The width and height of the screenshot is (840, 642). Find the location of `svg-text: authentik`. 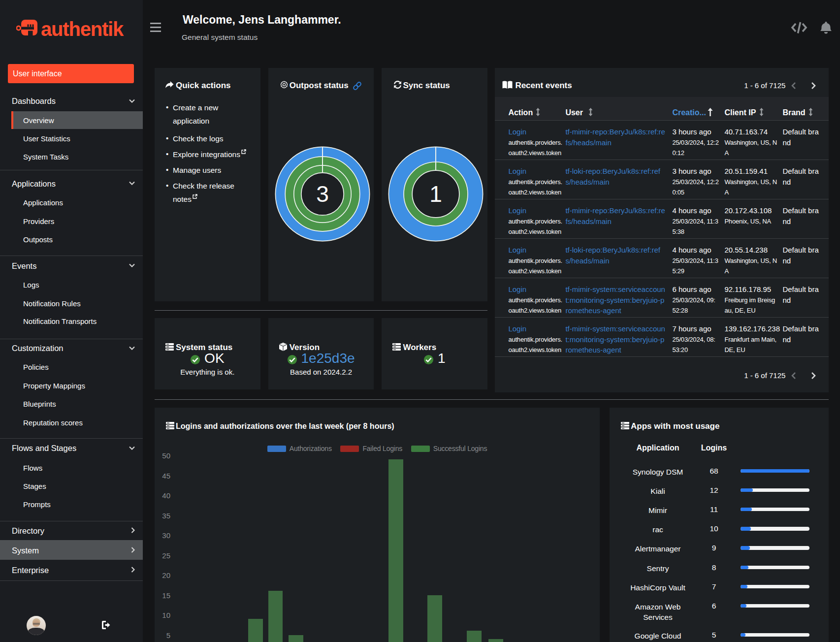

svg-text: authentik is located at coordinates (83, 29).